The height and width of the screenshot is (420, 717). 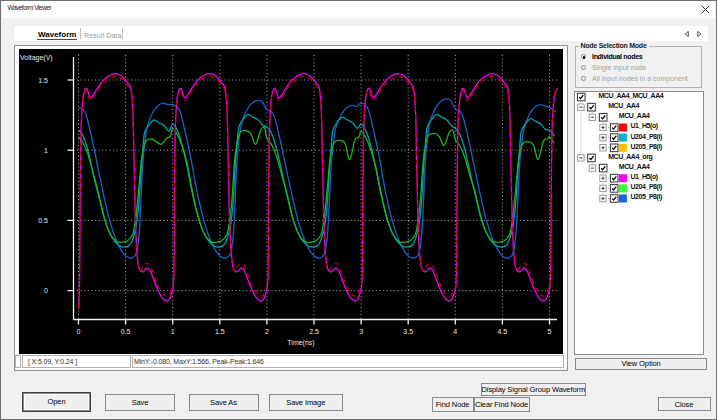 What do you see at coordinates (455, 332) in the screenshot?
I see `svg-text: 4` at bounding box center [455, 332].